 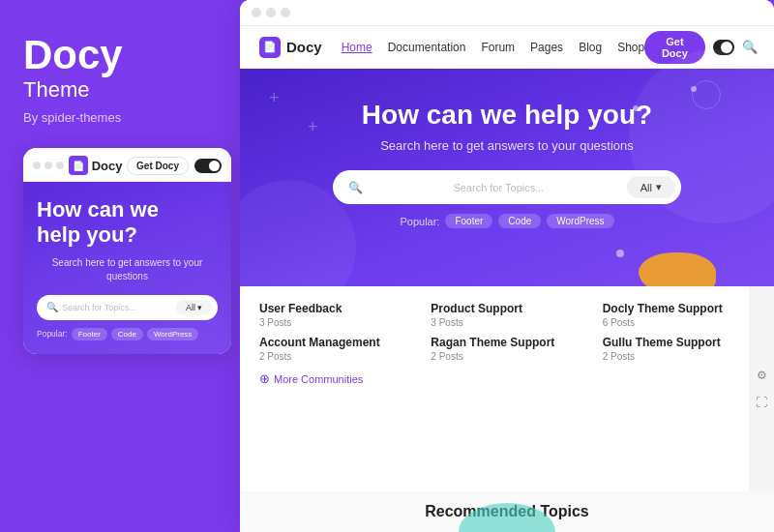 I want to click on recommended-section: Recommended Topics, so click(x=507, y=512).